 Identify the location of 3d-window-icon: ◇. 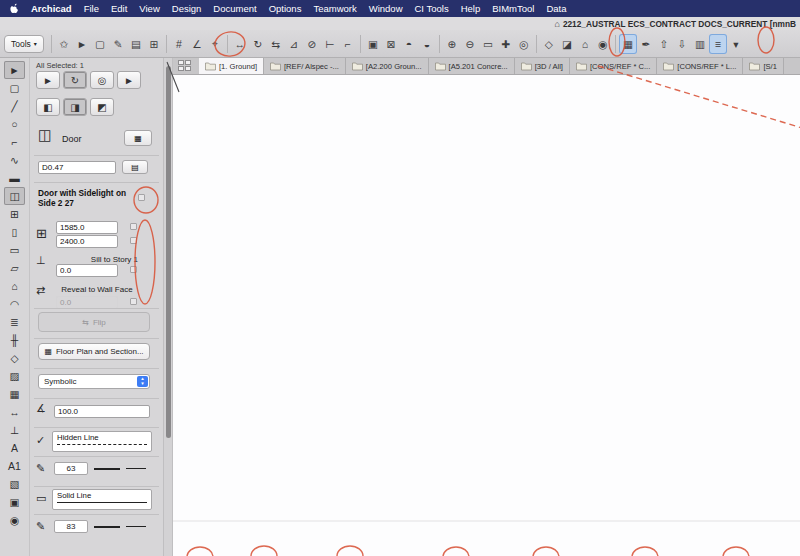
(549, 44).